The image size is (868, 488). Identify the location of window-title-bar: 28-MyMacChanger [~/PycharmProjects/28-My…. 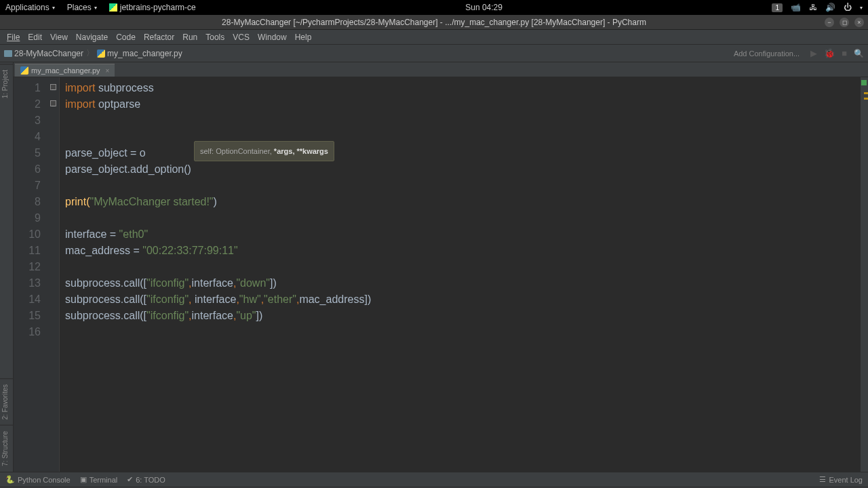
(434, 22).